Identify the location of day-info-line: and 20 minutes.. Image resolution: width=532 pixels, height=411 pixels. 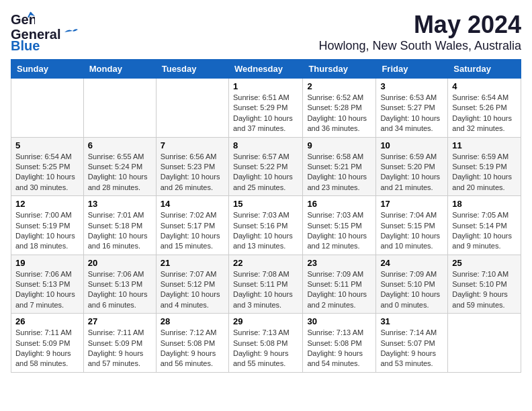
(478, 187).